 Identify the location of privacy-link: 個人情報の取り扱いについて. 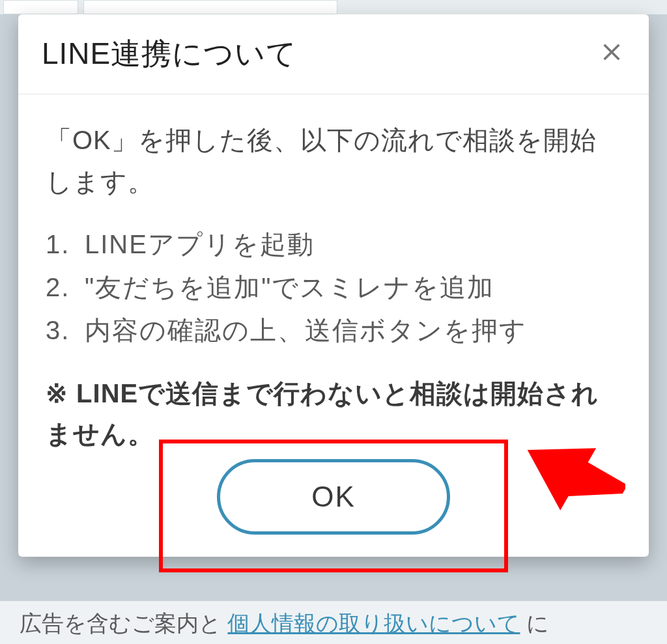
(374, 623).